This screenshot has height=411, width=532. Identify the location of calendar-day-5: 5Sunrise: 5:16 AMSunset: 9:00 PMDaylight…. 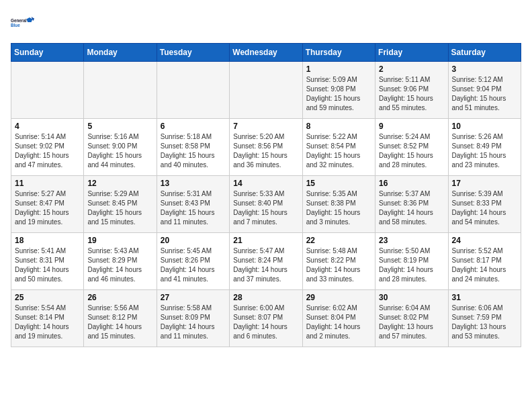
(120, 148).